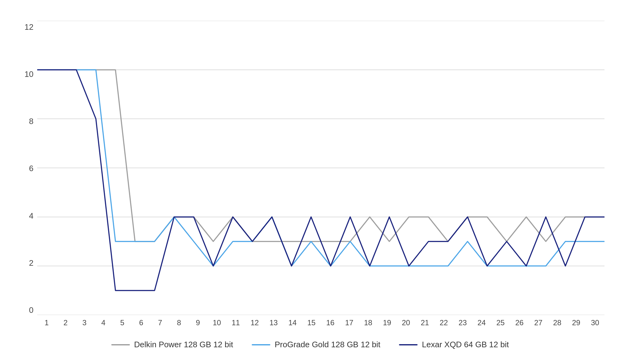 The image size is (620, 364). I want to click on x-label: 25, so click(500, 323).